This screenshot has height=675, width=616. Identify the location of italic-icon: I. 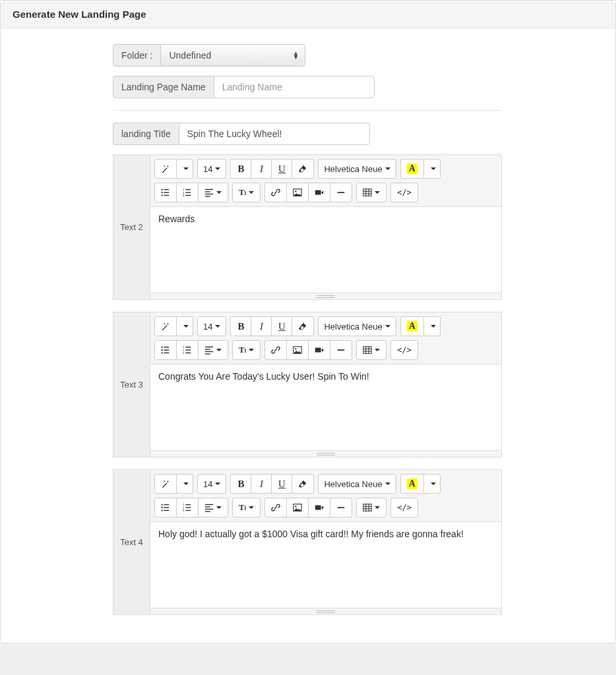
(261, 484).